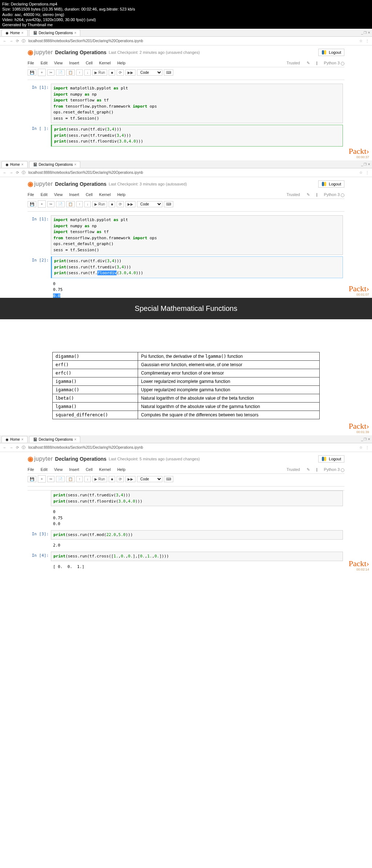 Image resolution: width=372 pixels, height=868 pixels. What do you see at coordinates (186, 498) in the screenshot?
I see `partial-cell: print(sess.run(tf.truediv(3,4))) print(s…` at bounding box center [186, 498].